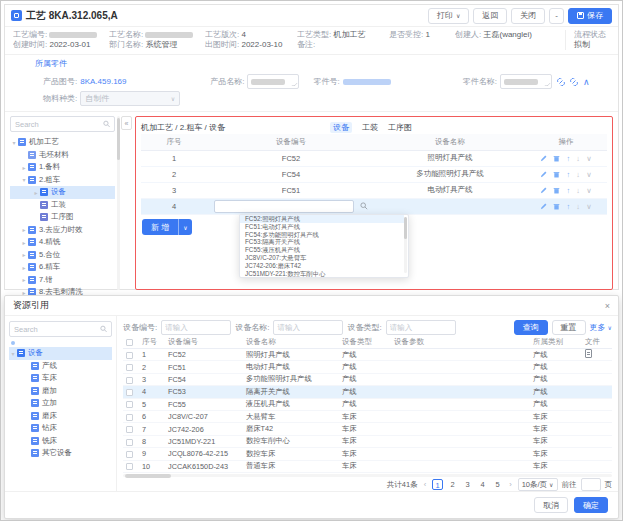 The image size is (625, 523). What do you see at coordinates (588, 354) in the screenshot?
I see `file-icon` at bounding box center [588, 354].